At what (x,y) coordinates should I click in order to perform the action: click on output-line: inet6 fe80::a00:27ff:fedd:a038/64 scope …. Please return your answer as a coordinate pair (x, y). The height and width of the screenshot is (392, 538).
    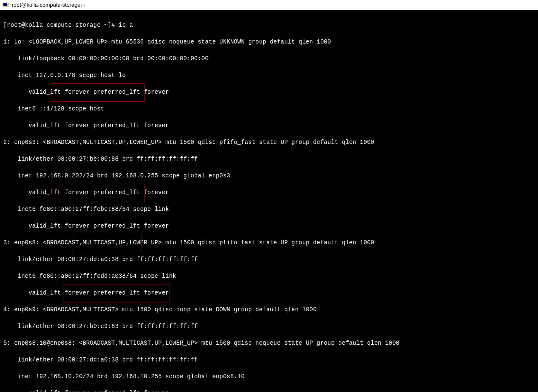
    Looking at the image, I should click on (269, 276).